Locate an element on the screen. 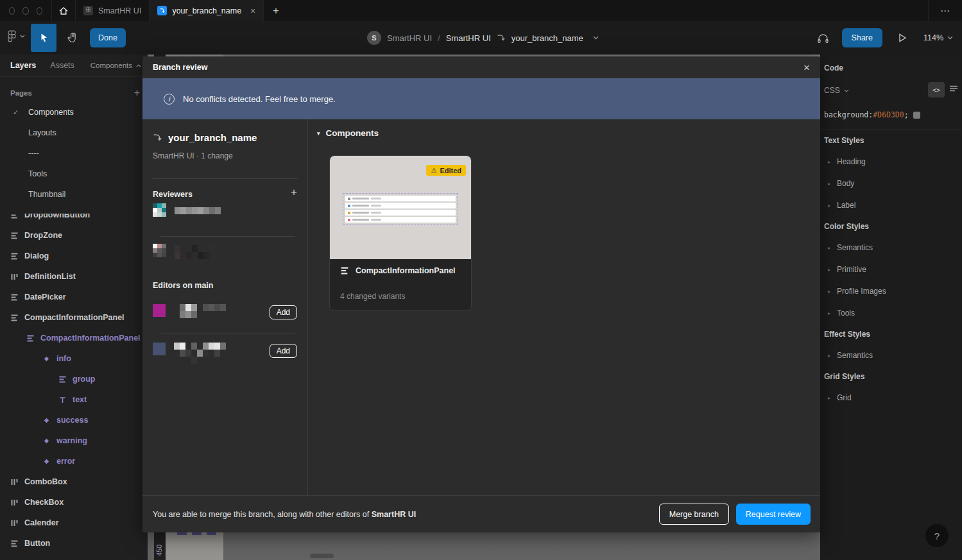  add-page-button: + is located at coordinates (137, 93).